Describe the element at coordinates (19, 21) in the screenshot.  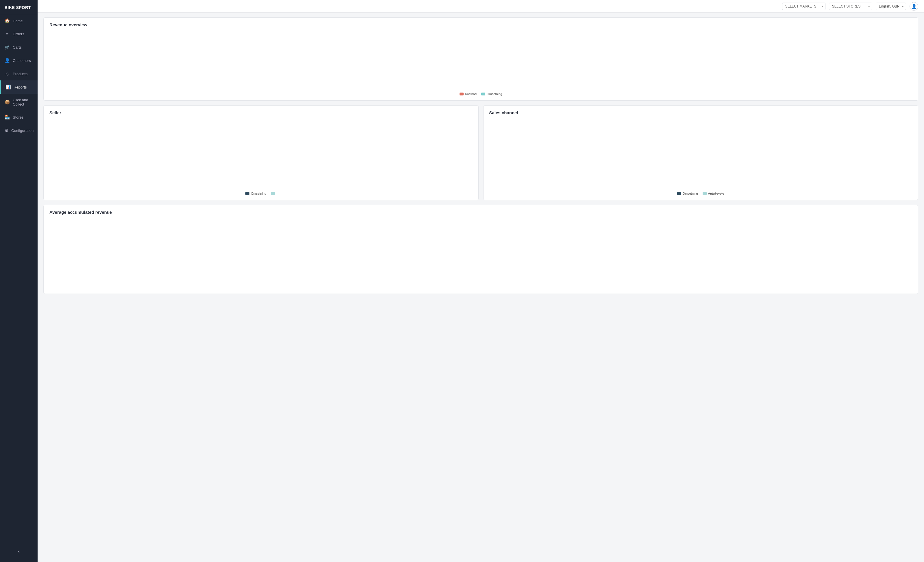
I see `sidebar-item-home: 🏠 Home` at that location.